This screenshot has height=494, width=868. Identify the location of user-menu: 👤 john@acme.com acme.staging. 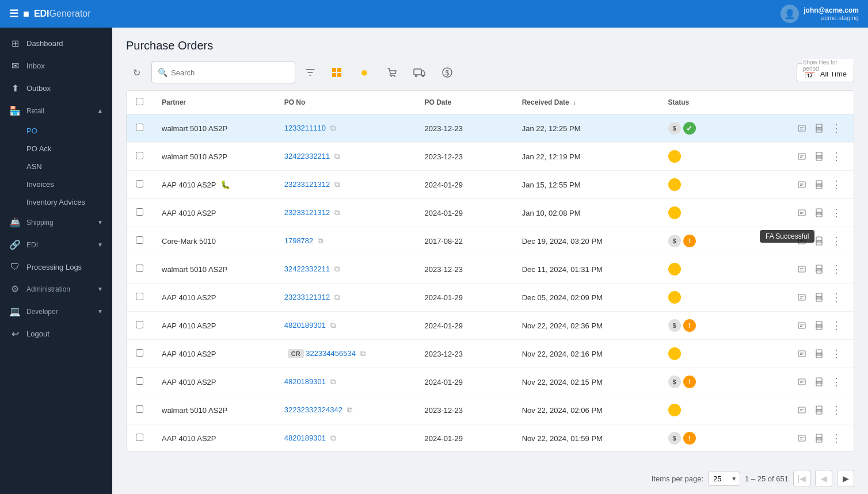
(820, 14).